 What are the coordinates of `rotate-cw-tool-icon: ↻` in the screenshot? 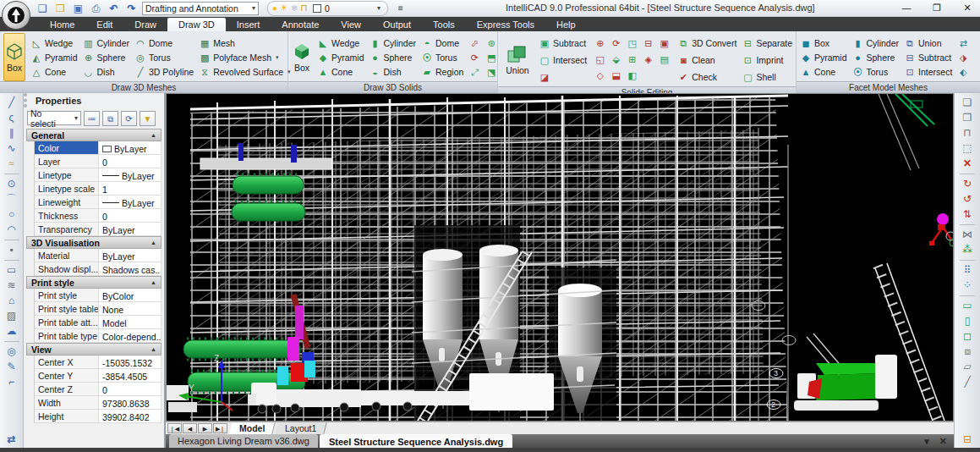 It's located at (967, 185).